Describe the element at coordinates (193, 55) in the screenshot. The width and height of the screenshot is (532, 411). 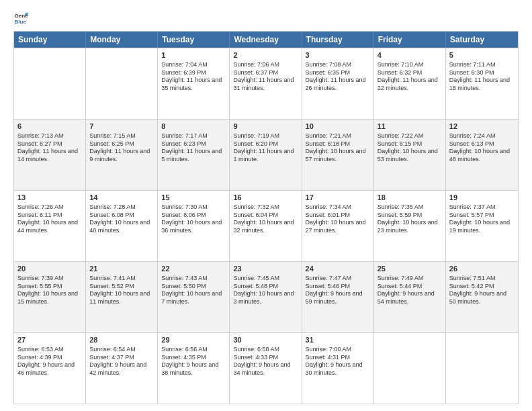
I see `day-number: 1` at that location.